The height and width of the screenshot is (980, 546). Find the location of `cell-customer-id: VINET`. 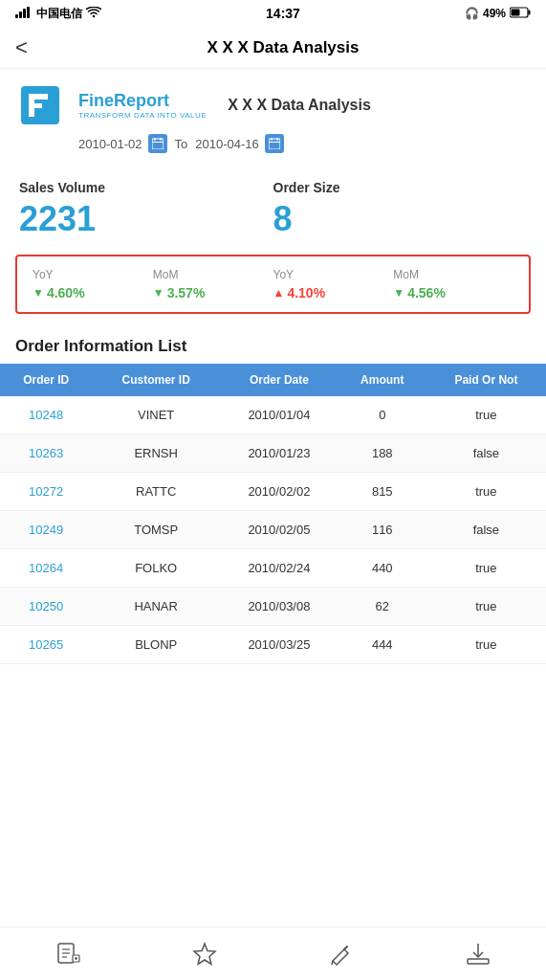

cell-customer-id: VINET is located at coordinates (156, 415).